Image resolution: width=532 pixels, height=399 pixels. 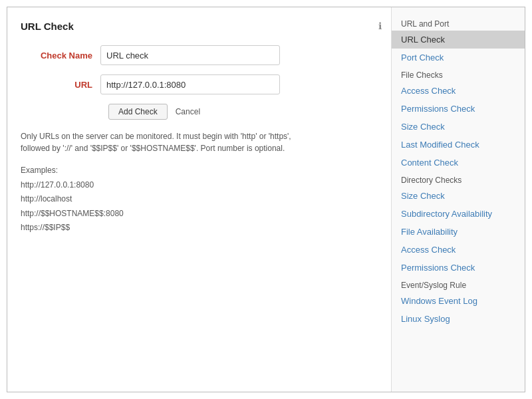 What do you see at coordinates (458, 57) in the screenshot?
I see `sidebar-item-port-check: Port Check` at bounding box center [458, 57].